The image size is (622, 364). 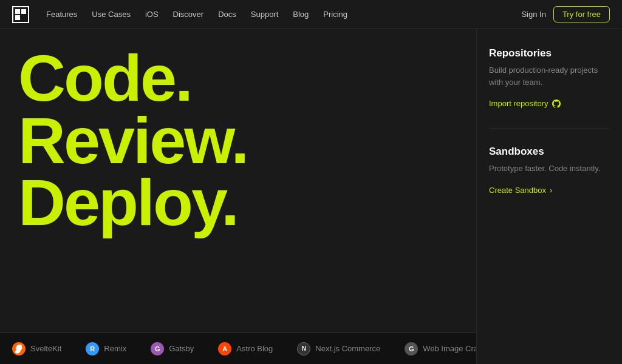 I want to click on astro-label: Astro Blog, so click(x=255, y=348).